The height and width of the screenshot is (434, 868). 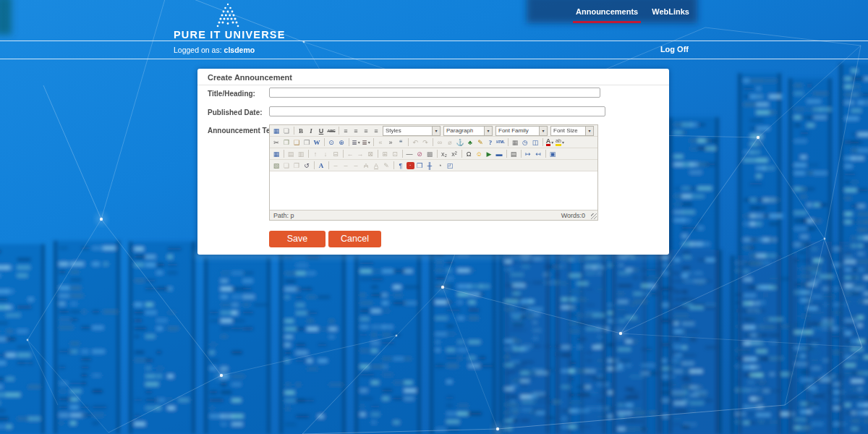 What do you see at coordinates (522, 131) in the screenshot?
I see `font-family-select: Font Family▾` at bounding box center [522, 131].